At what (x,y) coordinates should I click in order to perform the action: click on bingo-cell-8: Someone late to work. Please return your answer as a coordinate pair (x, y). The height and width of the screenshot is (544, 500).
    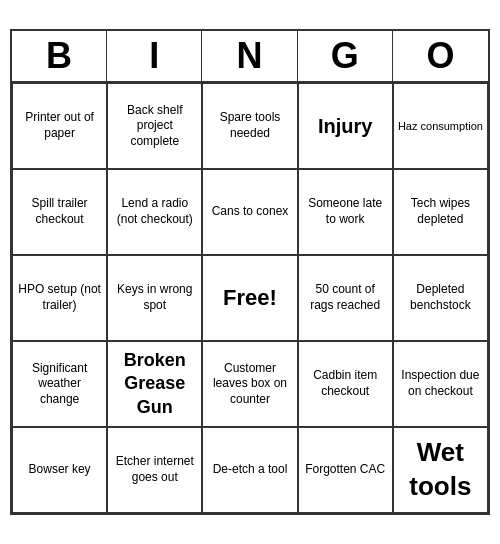
    Looking at the image, I should click on (346, 212).